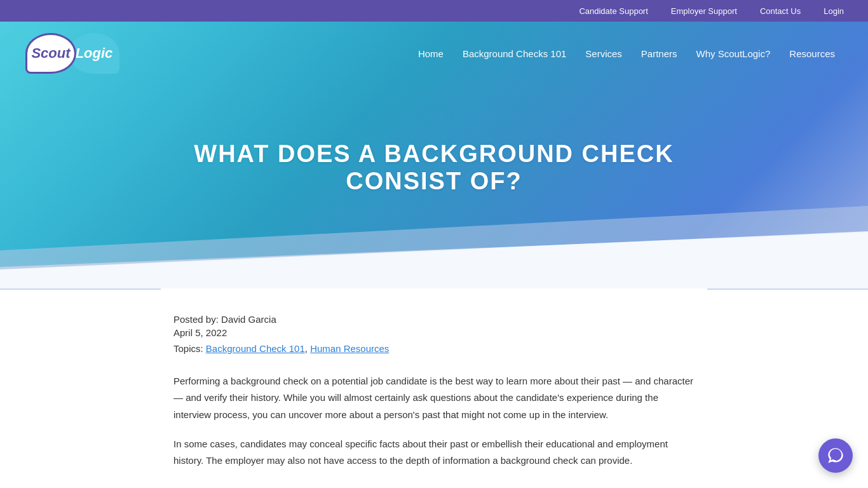 The width and height of the screenshot is (868, 488). I want to click on logo-text-logic: Logic, so click(94, 53).